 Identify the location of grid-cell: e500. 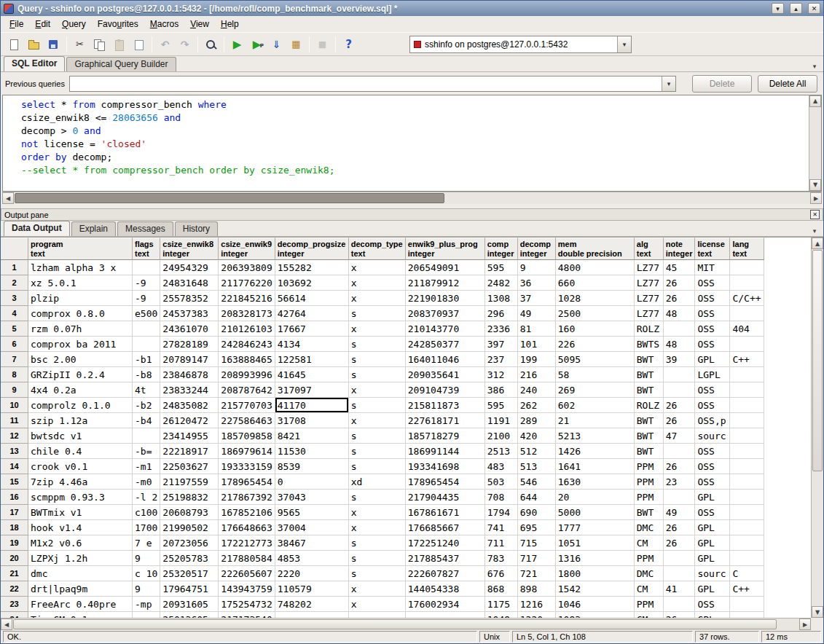
(146, 313).